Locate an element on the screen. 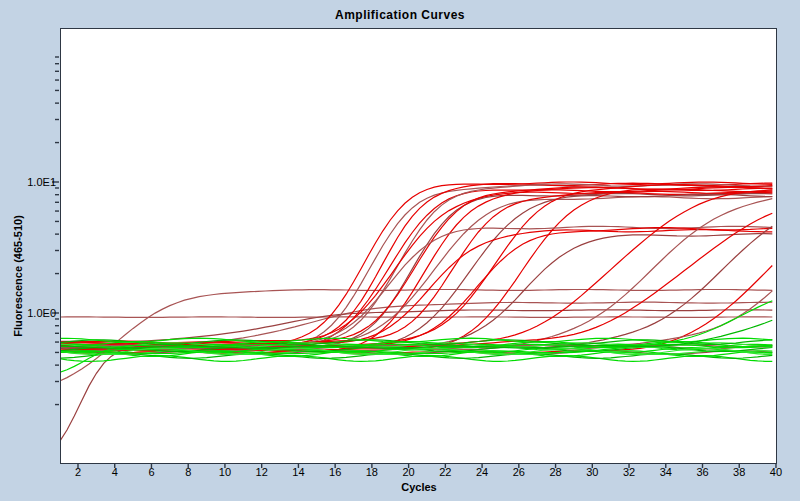 The image size is (800, 501). y-tick-label-1.0E1: 1.0E1 is located at coordinates (37, 182).